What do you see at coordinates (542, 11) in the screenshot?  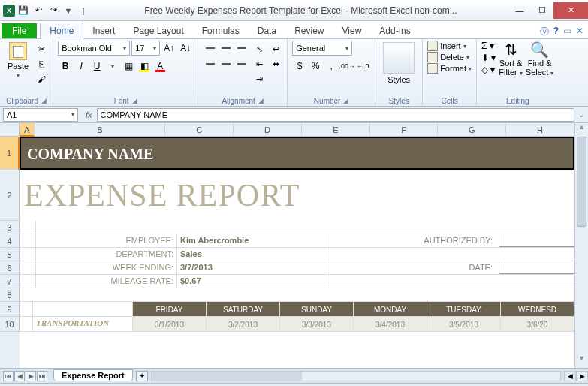 I see `maximize-button: ☐` at bounding box center [542, 11].